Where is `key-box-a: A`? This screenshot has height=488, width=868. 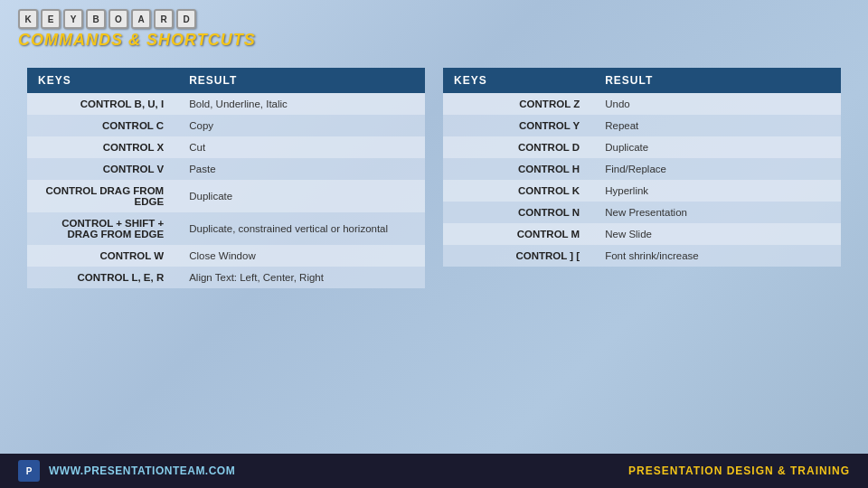 key-box-a: A is located at coordinates (141, 19).